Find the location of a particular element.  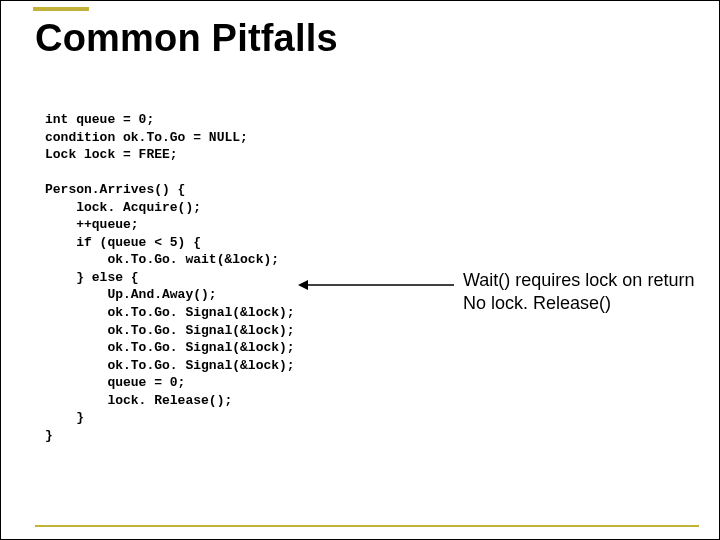

annotation-line: Wait() requires lock on return is located at coordinates (578, 280).